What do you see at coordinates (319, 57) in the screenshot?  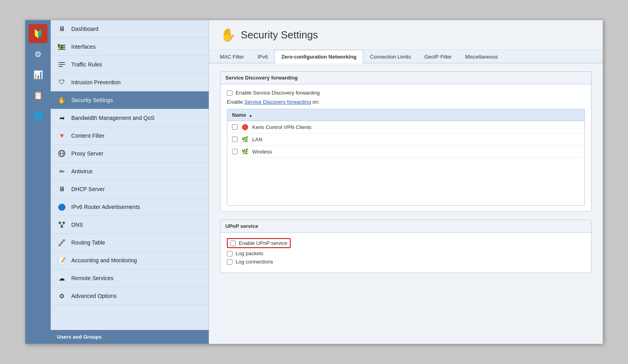 I see `tab-zero-config: Zero-configuration Networking` at bounding box center [319, 57].